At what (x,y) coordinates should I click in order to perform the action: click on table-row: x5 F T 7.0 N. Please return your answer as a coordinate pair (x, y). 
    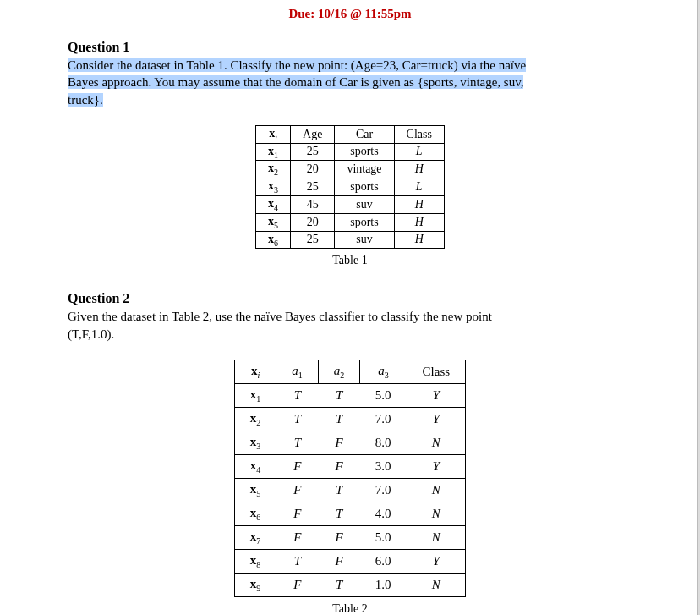
    Looking at the image, I should click on (350, 490).